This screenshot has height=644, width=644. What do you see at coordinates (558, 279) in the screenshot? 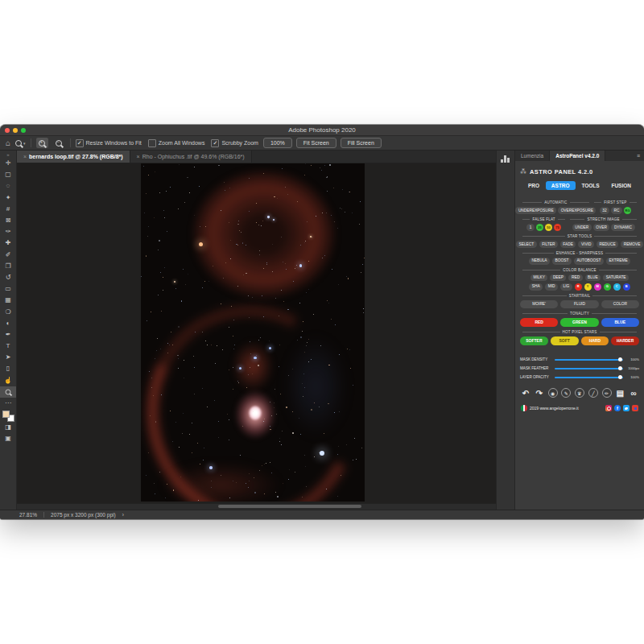
I see `deep-button: DEEP` at bounding box center [558, 279].